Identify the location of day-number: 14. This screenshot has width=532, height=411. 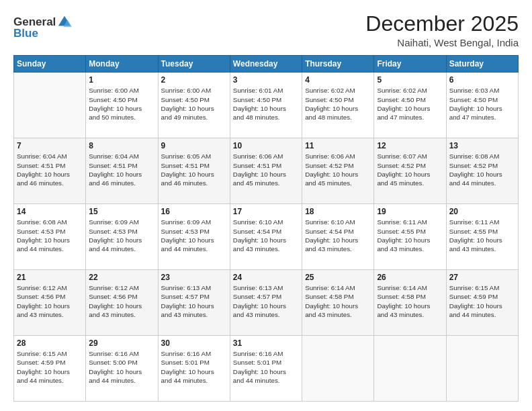
(50, 212).